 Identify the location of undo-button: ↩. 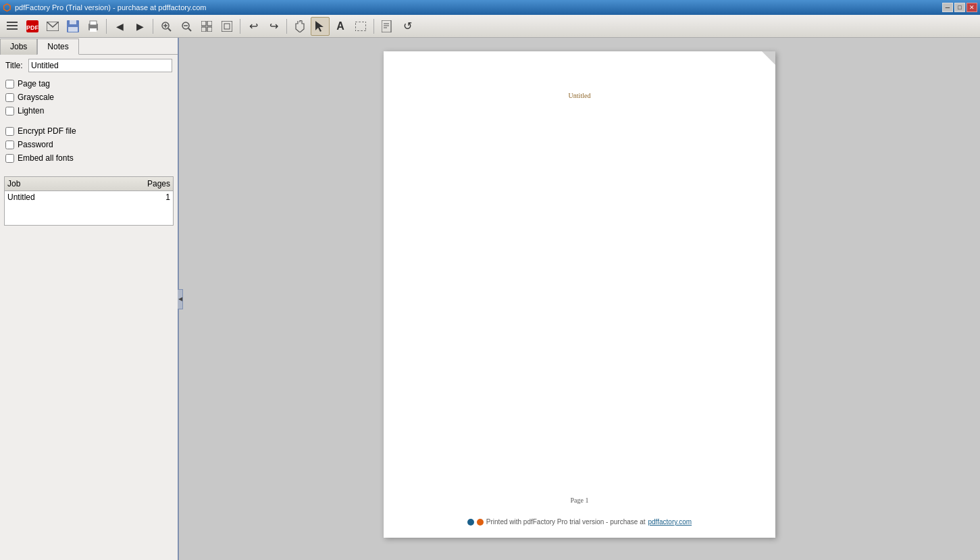
(253, 26).